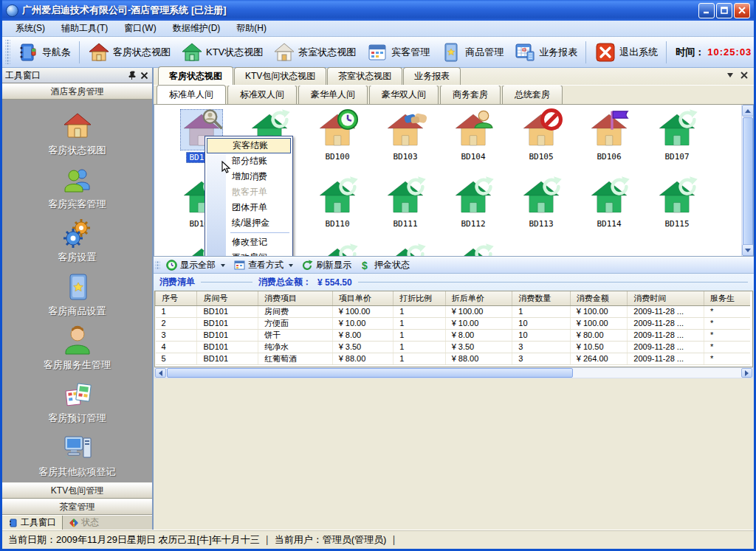 This screenshot has width=756, height=551. What do you see at coordinates (472, 156) in the screenshot?
I see `room-label: BD104` at bounding box center [472, 156].